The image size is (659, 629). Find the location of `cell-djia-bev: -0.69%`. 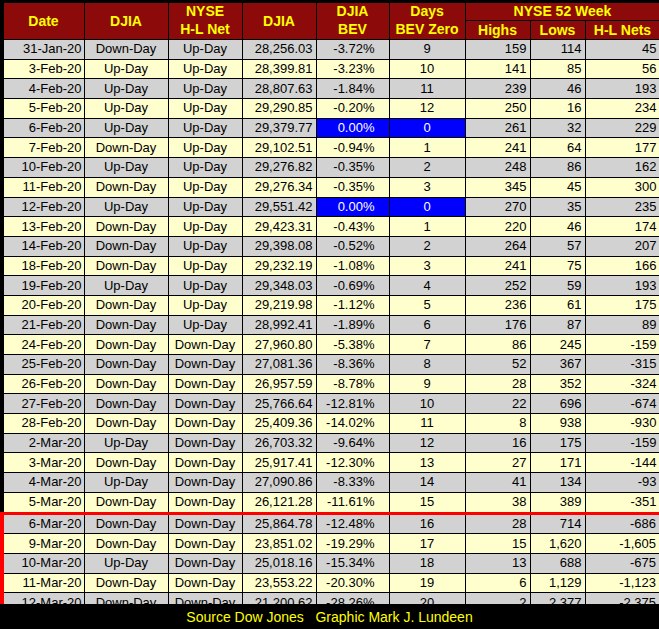

cell-djia-bev: -0.69% is located at coordinates (352, 286).